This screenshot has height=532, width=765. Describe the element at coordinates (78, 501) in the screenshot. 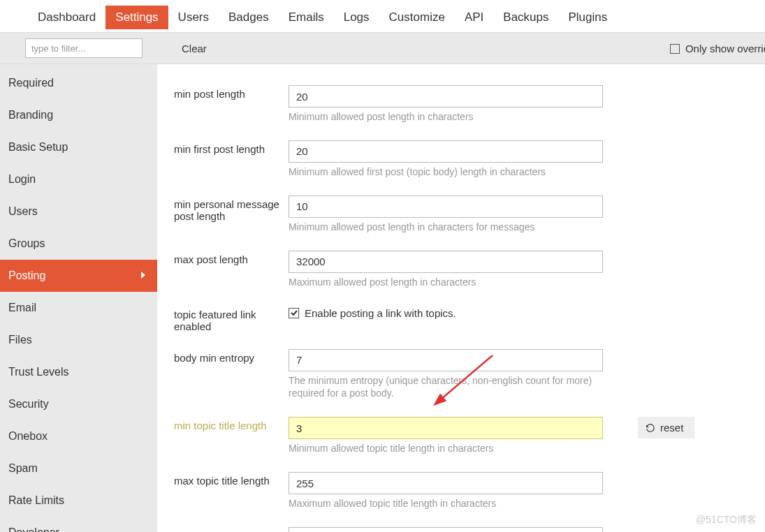

I see `sidebar-item-rate-limits: Rate Limits` at that location.